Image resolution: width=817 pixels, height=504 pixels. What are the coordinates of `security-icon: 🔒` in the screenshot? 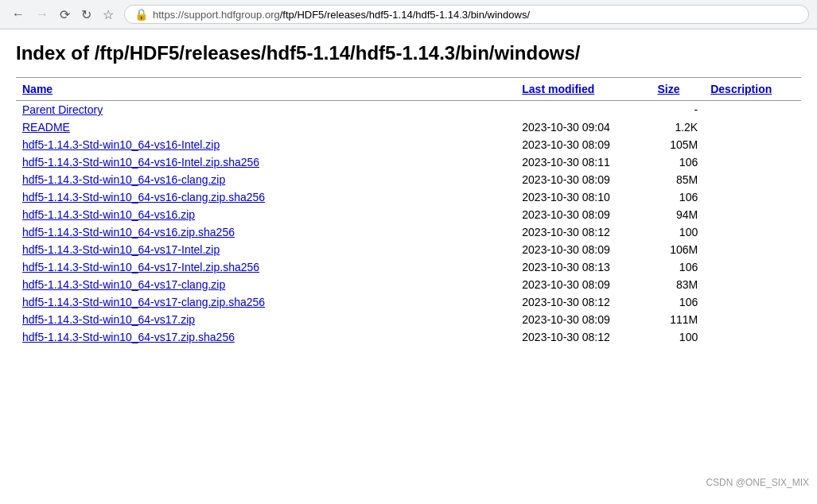 It's located at (142, 14).